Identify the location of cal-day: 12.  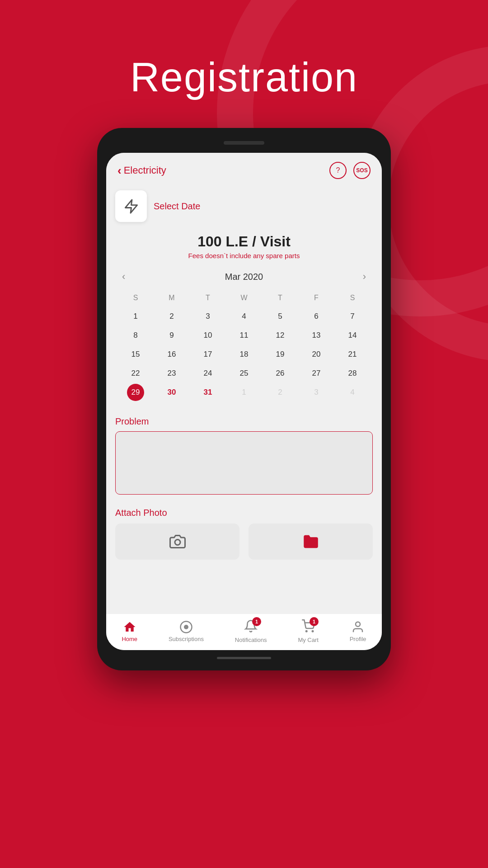
(280, 335).